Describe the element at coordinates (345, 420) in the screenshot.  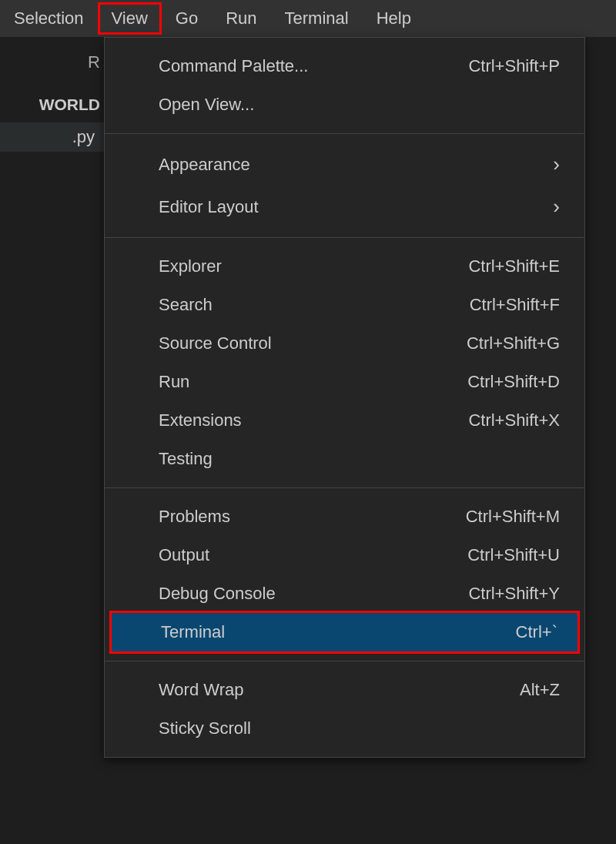
I see `menu-item-extensions: Extensions Ctrl+Shift+X` at that location.